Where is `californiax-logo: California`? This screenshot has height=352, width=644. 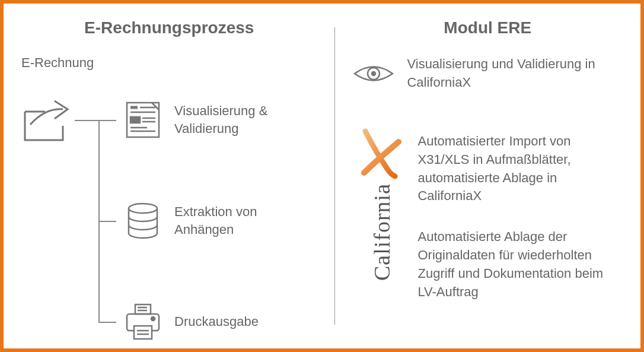 californiax-logo: California is located at coordinates (382, 224).